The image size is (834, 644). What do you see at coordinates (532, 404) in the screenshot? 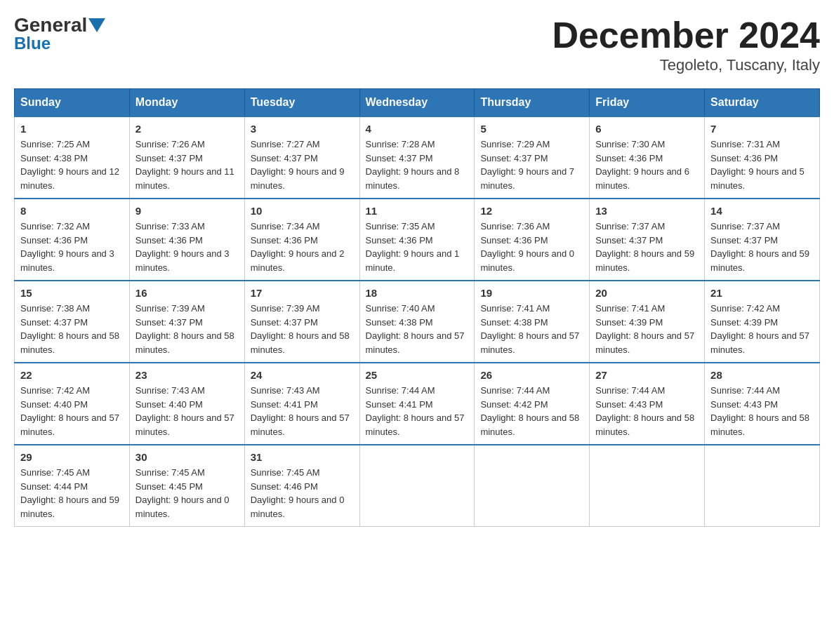
I see `calendar-cell: 26 Sunrise: 7:44 AM Sunset: 4:42 PM Dayl…` at bounding box center [532, 404].